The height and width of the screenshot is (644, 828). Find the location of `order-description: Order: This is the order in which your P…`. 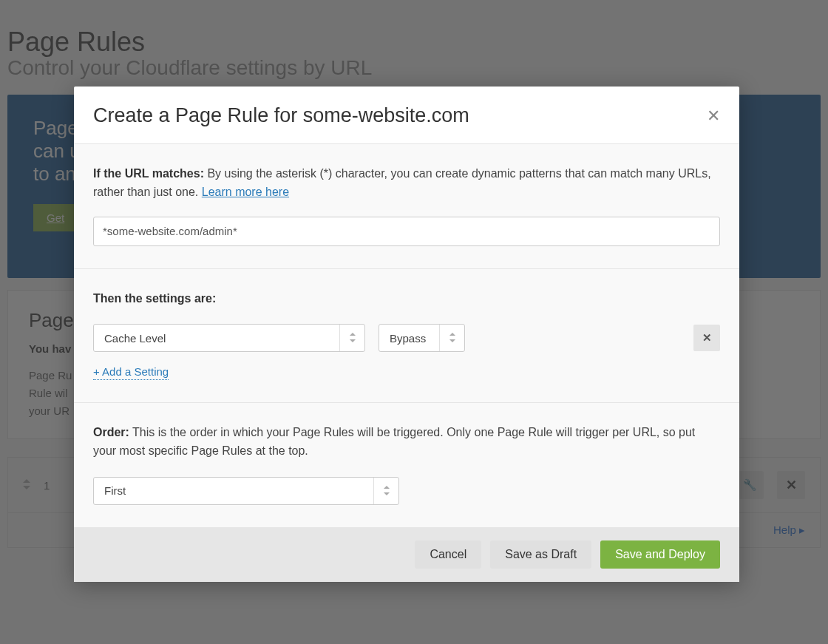

order-description: Order: This is the order in which your P… is located at coordinates (407, 442).